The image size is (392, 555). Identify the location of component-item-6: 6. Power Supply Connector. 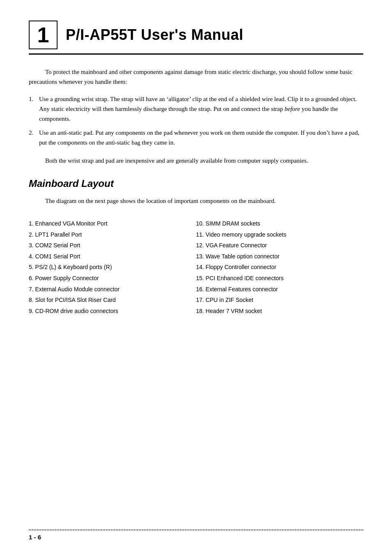
(113, 279).